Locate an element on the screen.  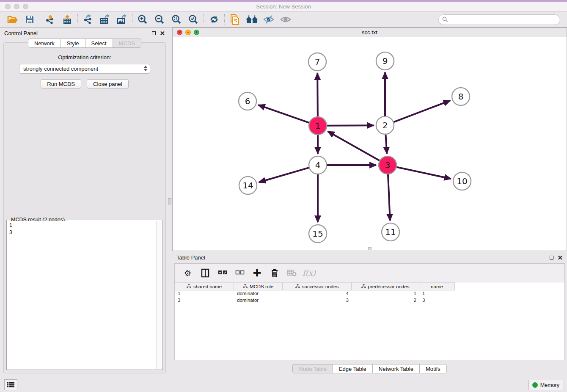
node-table: shared nameMCDS rolesuccessor nodesprede… is located at coordinates (370, 321).